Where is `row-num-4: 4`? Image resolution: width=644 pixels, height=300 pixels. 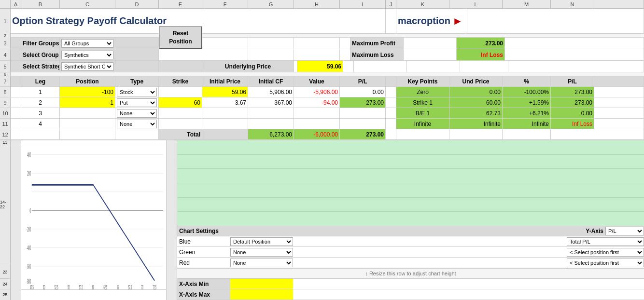 row-num-4: 4 is located at coordinates (5, 55).